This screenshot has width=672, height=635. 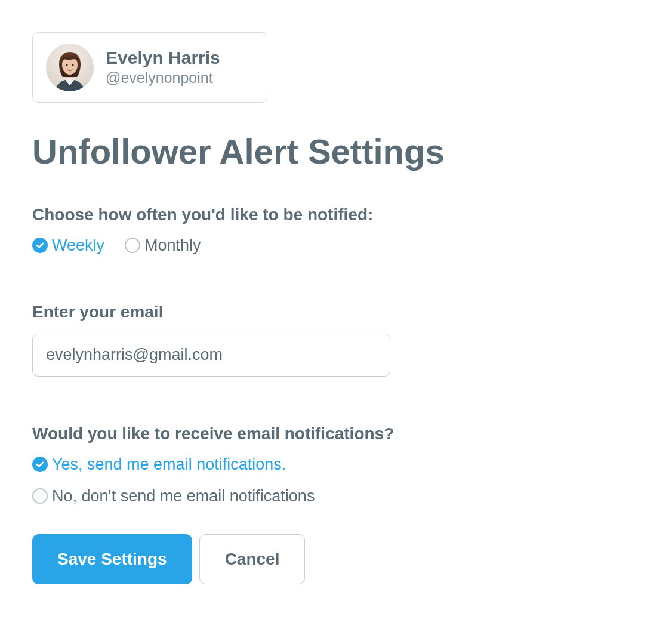 I want to click on radio-notify-yes-label: Yes, send me email notifications., so click(x=169, y=464).